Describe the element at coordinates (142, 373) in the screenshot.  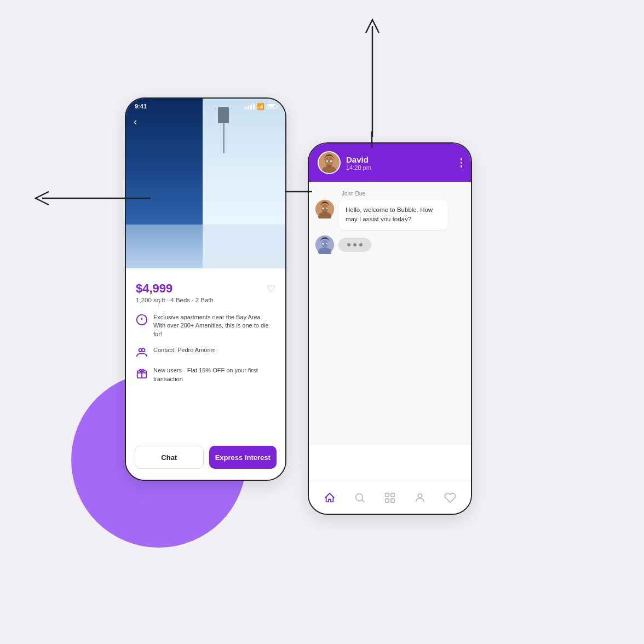
I see `gift-icon` at that location.